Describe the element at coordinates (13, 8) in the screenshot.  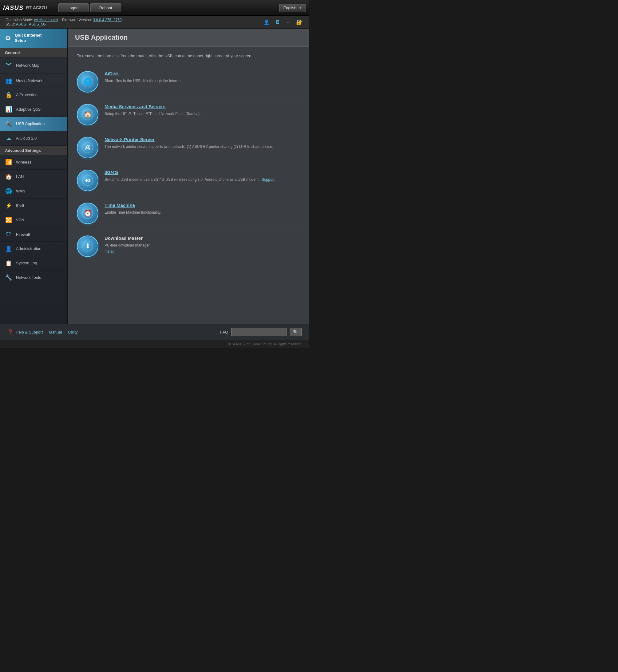
I see `asus-logo: /ASUS` at that location.